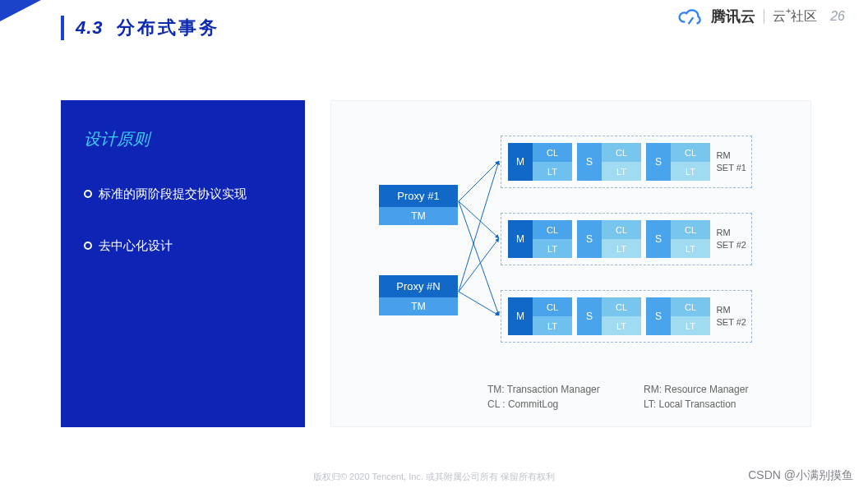  I want to click on section-title: 分布式事务, so click(168, 28).